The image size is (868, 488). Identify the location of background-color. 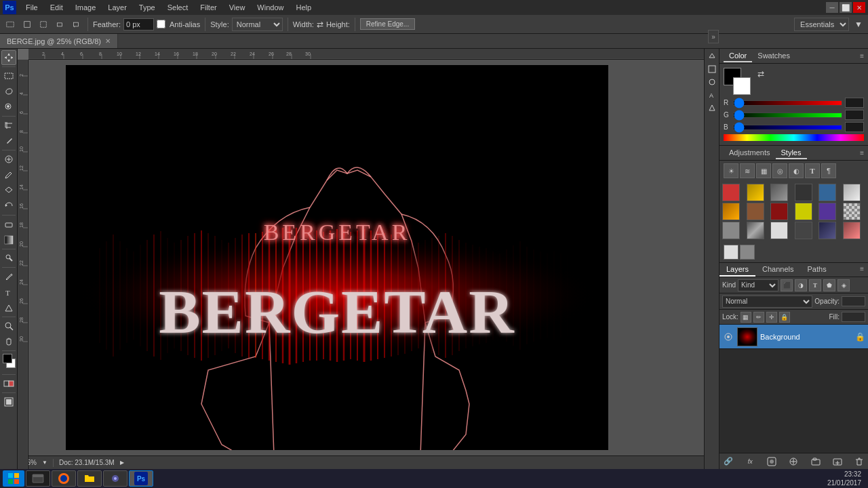
(742, 86).